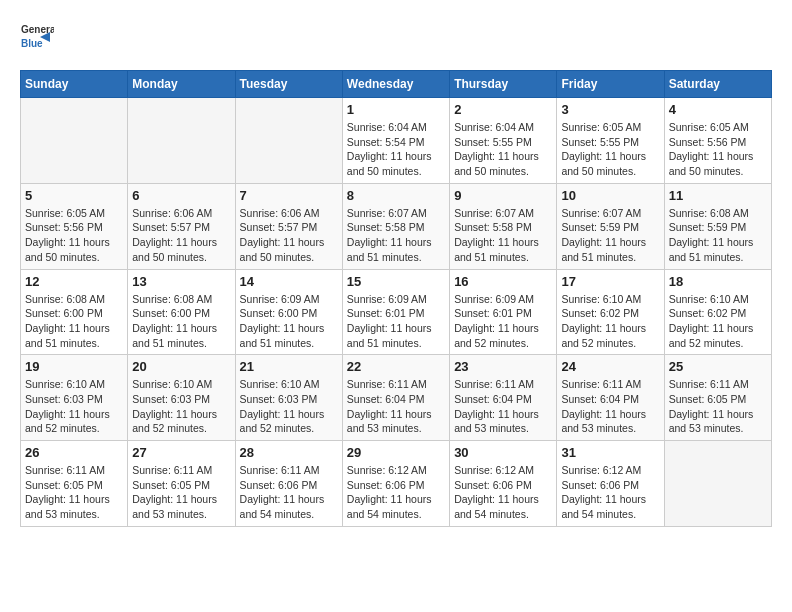  I want to click on calendar-header-row: SundayMondayTuesdayWednesdayThursdayFrid…, so click(396, 84).